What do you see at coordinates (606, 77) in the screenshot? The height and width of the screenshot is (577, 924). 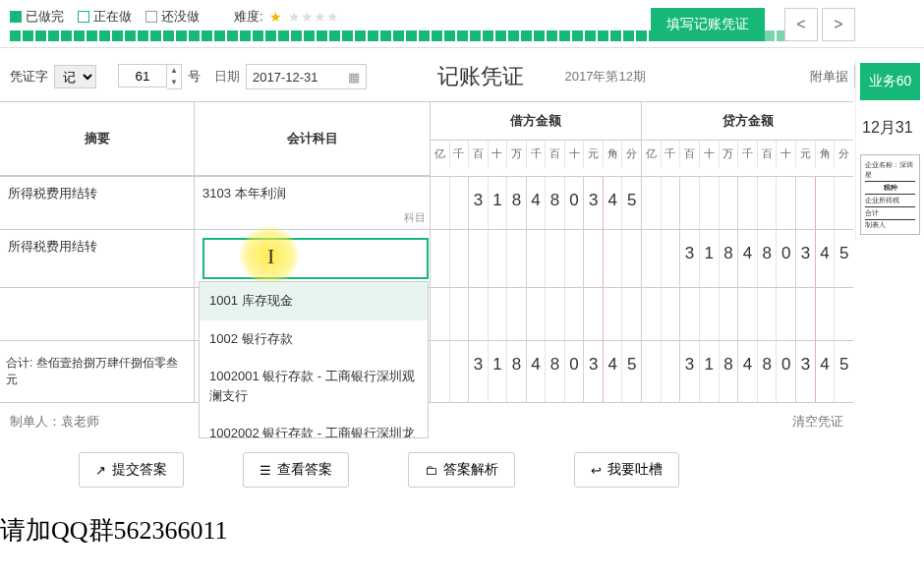 I see `voucher-period: 2017年第12期` at bounding box center [606, 77].